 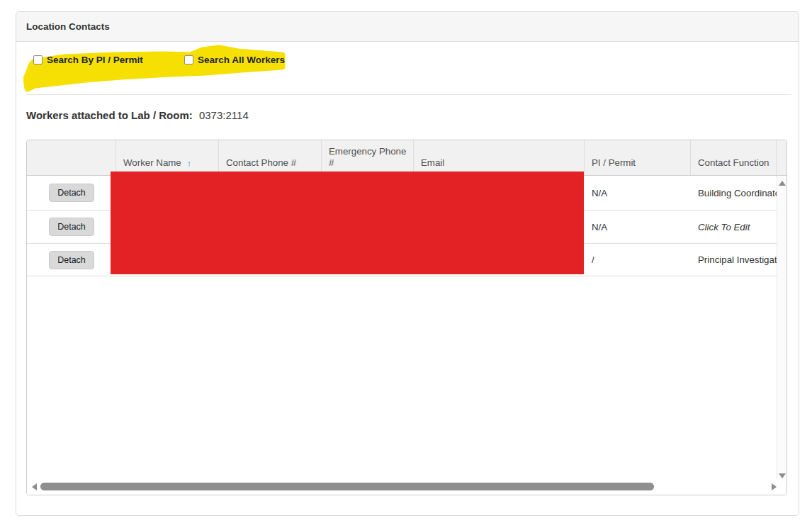 What do you see at coordinates (34, 487) in the screenshot?
I see `scroll-left-icon` at bounding box center [34, 487].